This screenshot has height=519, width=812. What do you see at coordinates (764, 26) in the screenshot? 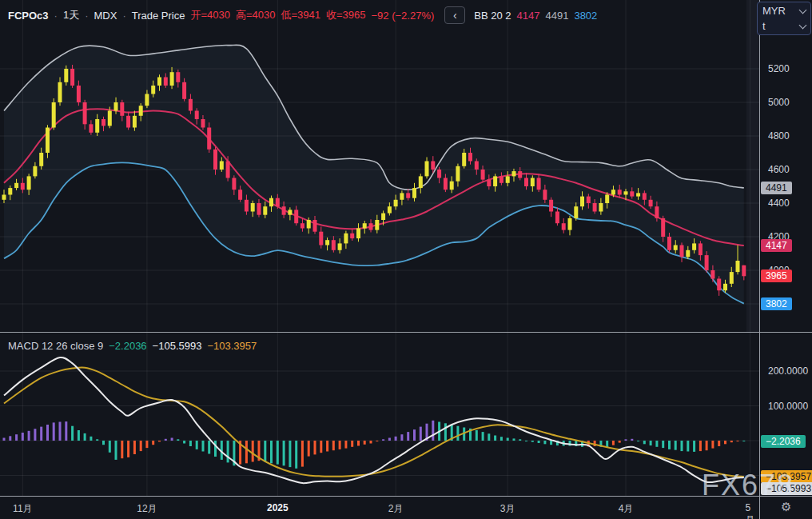
I see `unit-value: t` at bounding box center [764, 26].